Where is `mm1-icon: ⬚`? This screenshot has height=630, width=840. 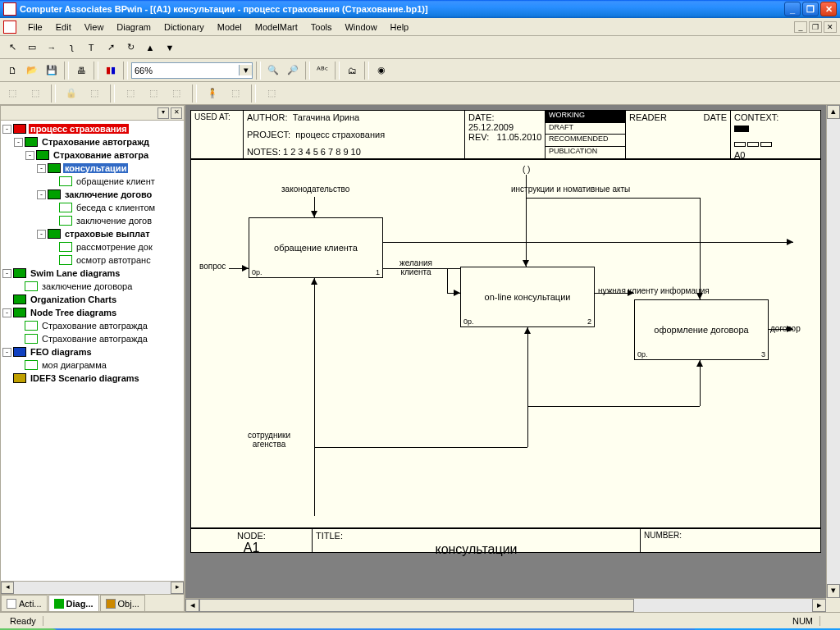 mm1-icon: ⬚ is located at coordinates (12, 94).